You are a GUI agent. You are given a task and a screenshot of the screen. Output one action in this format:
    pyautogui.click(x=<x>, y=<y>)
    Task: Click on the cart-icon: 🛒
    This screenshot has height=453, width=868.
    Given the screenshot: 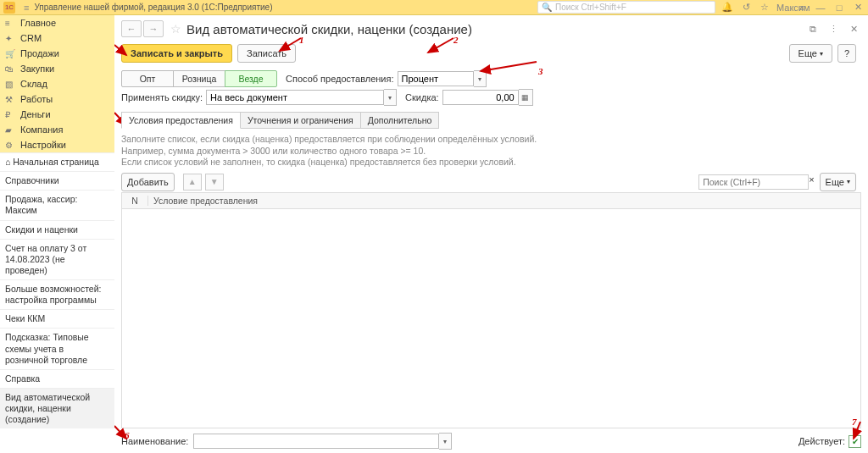 What is the action you would take?
    pyautogui.click(x=10, y=54)
    